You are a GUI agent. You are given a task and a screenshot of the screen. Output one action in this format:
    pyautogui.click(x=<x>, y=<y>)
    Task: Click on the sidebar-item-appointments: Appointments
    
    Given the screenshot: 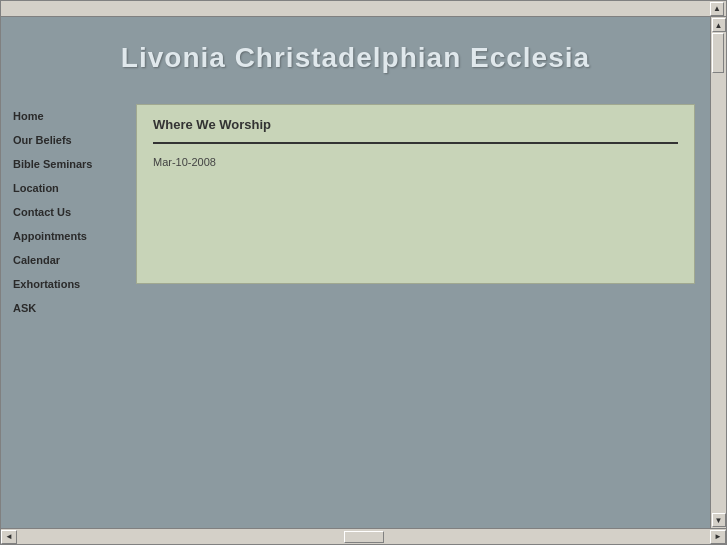 What is the action you would take?
    pyautogui.click(x=66, y=236)
    